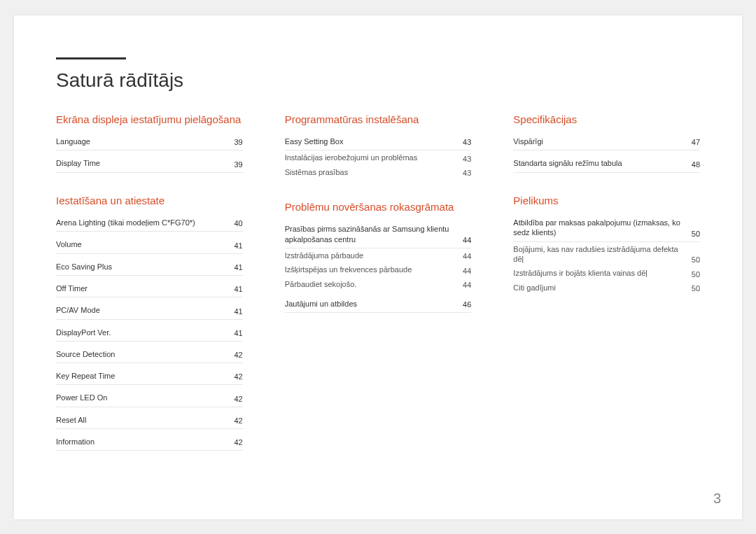  What do you see at coordinates (378, 120) in the screenshot?
I see `toc-section-title: Programmatūras instalēšana` at bounding box center [378, 120].